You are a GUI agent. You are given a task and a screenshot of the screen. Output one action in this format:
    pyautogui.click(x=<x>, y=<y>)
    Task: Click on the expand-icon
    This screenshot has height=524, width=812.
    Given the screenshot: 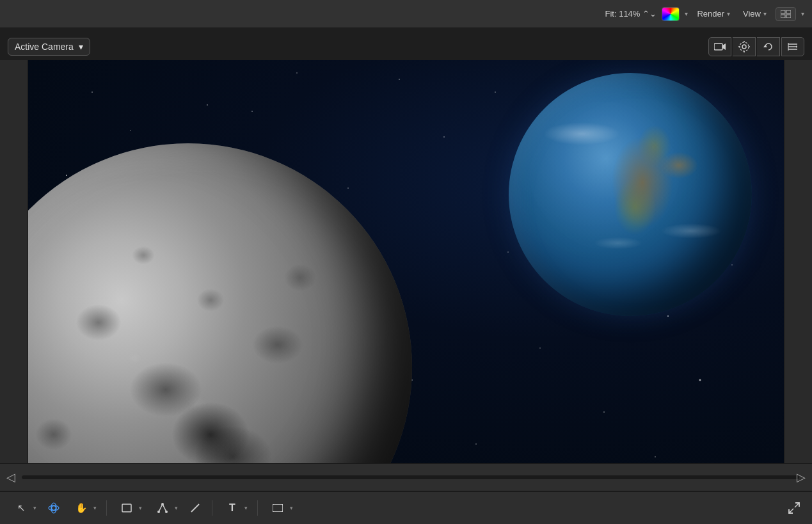 What is the action you would take?
    pyautogui.click(x=794, y=508)
    